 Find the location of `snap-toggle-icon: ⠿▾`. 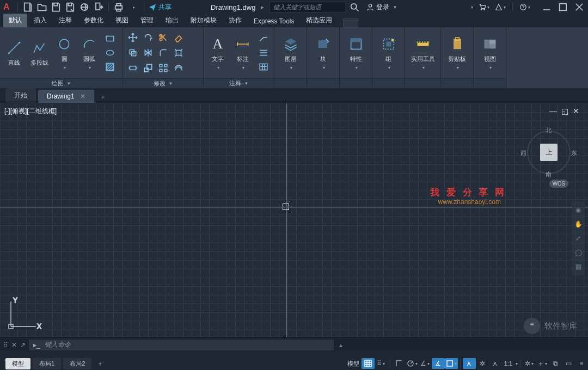

snap-toggle-icon: ⠿▾ is located at coordinates (381, 363).